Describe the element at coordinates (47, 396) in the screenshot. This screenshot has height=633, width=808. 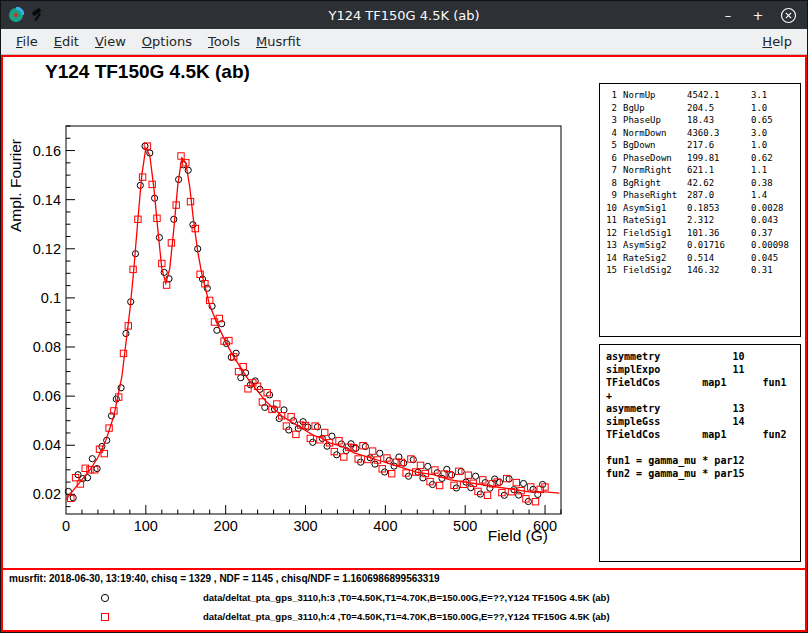
I see `y-tick-label: 0.06` at that location.